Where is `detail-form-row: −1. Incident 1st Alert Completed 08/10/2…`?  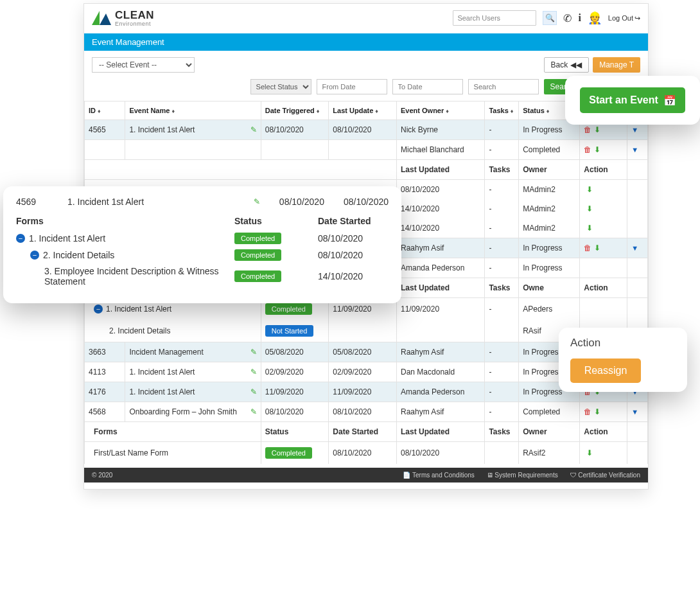
detail-form-row: −1. Incident 1st Alert Completed 08/10/2… is located at coordinates (202, 238).